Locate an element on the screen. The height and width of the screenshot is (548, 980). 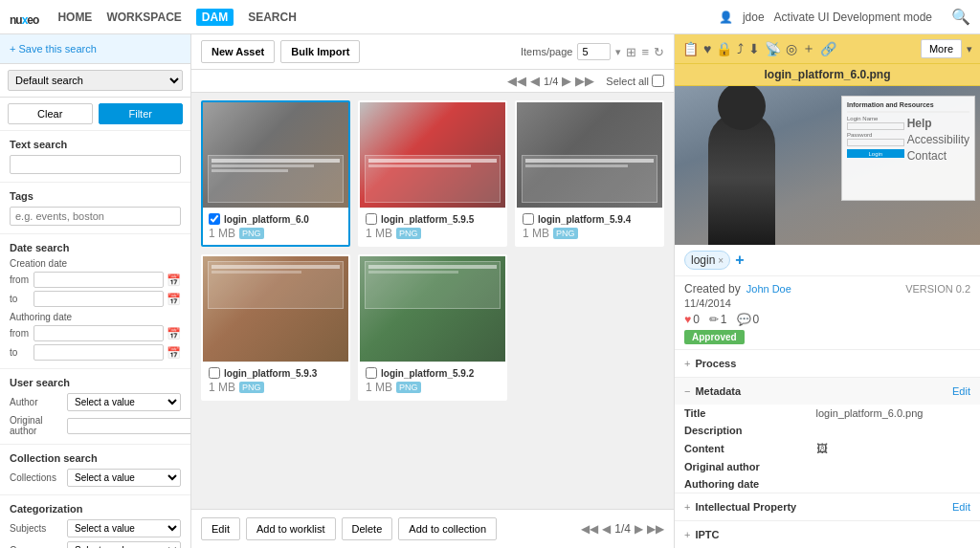
asset-card-0: login_platform_6.0 1 MB PNG is located at coordinates (276, 174).